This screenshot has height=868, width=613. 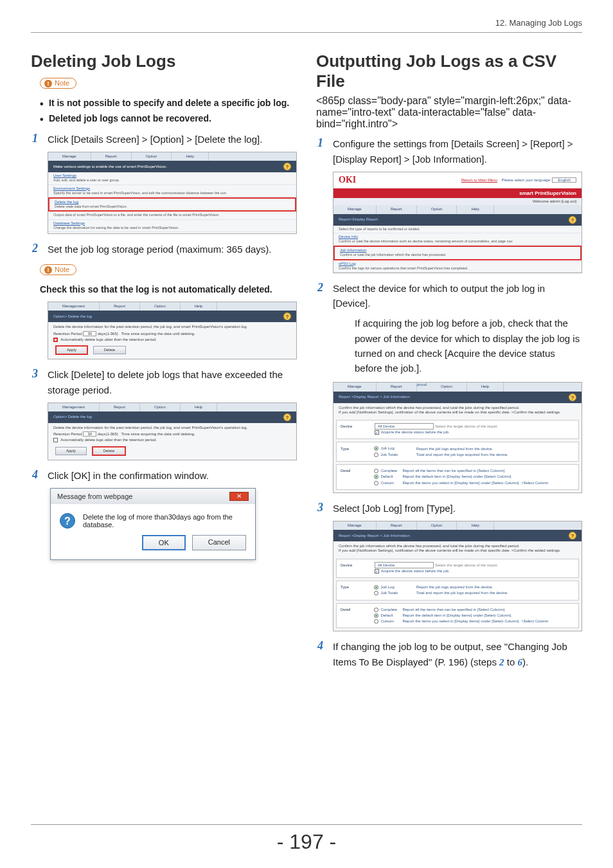 What do you see at coordinates (425, 241) in the screenshot?
I see `ss-desc: Confirm or total the device information …` at bounding box center [425, 241].